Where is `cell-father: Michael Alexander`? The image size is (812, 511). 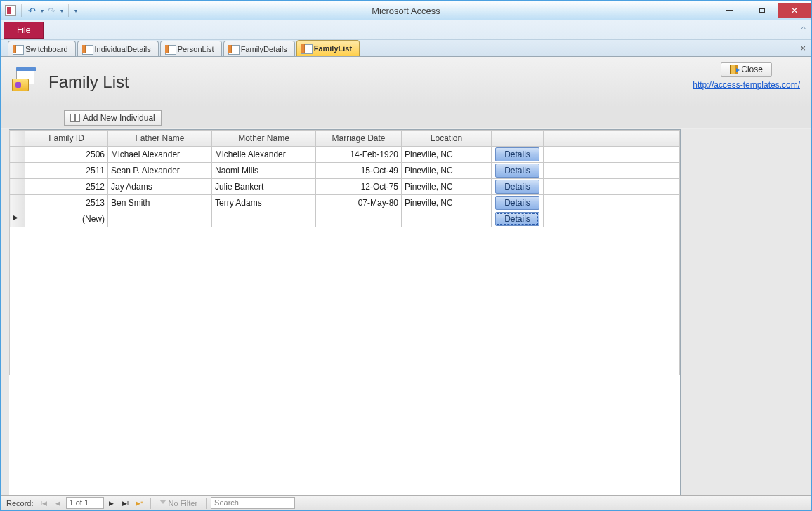 cell-father: Michael Alexander is located at coordinates (160, 154).